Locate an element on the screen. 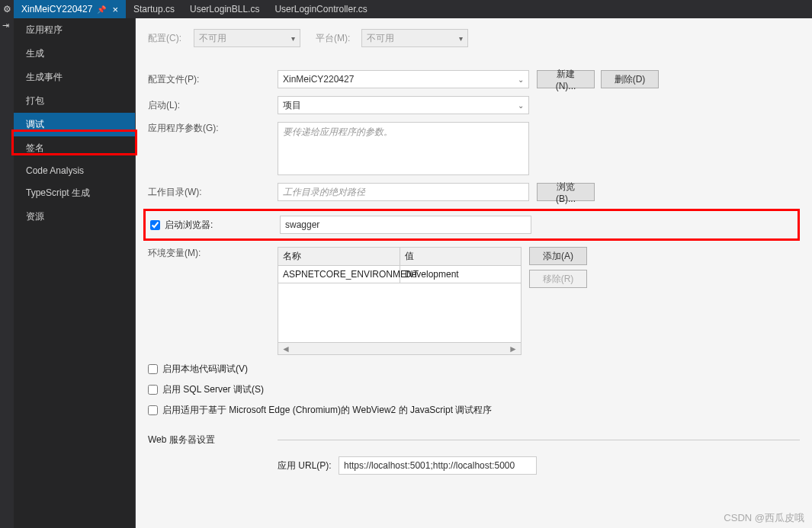  env-scrollbar: ◄► is located at coordinates (400, 348).